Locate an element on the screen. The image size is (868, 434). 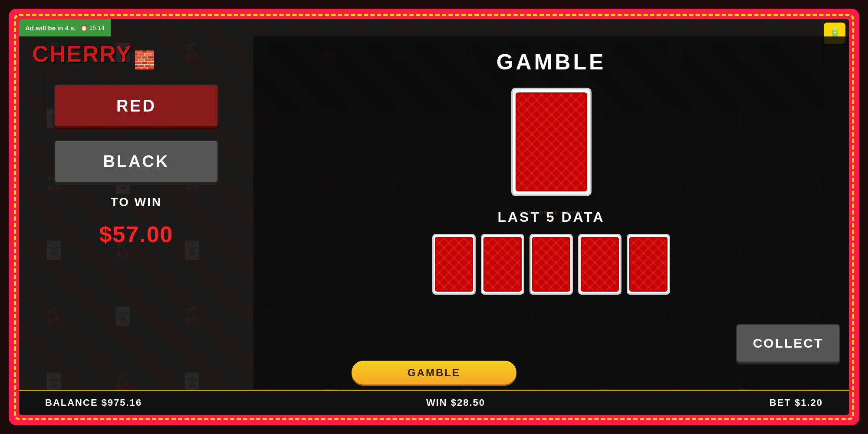
bet-stat: BET $1.20 is located at coordinates (796, 403).